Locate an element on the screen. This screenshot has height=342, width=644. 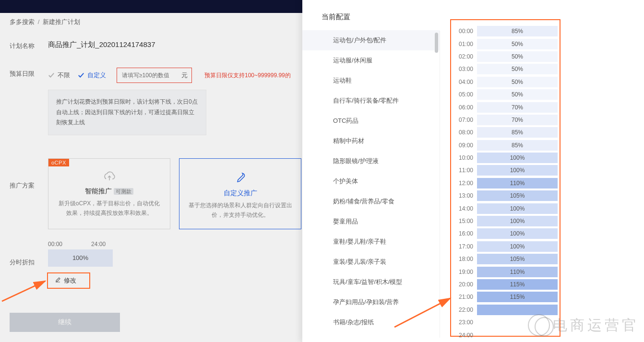
modify-button: 修改 is located at coordinates (65, 281).